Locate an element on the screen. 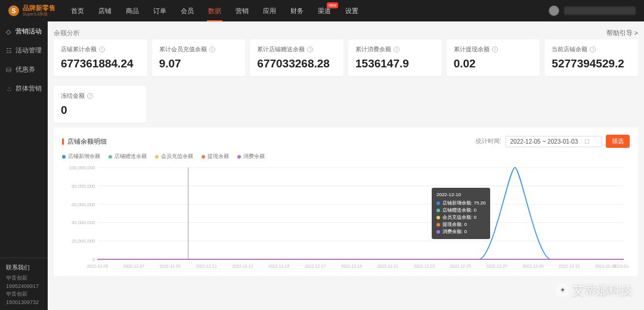 This screenshot has height=310, width=644. date-range-input: 2022-12-05 ~ 2023-01-03 ☐ is located at coordinates (553, 142).